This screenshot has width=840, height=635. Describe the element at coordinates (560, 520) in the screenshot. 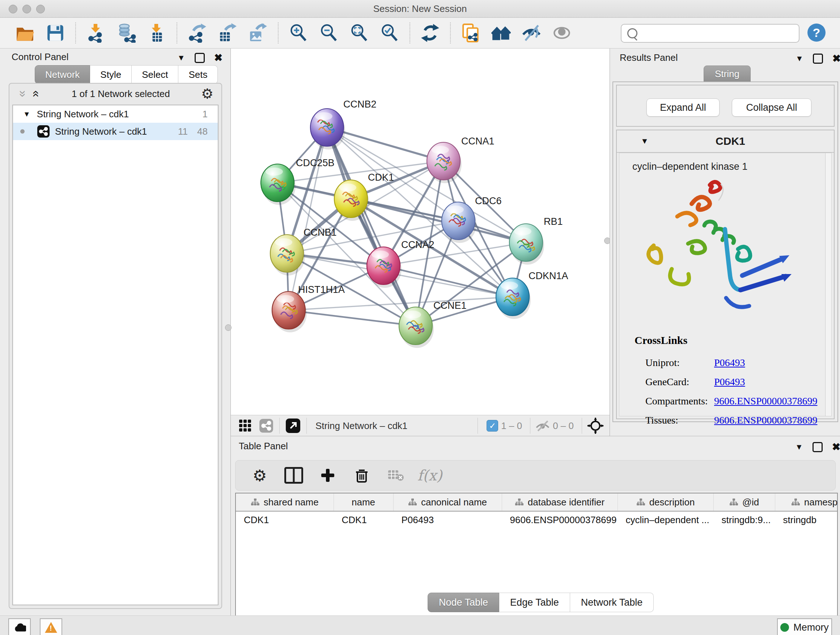

I see `table-cell: 9606.ENSP00000378699` at that location.